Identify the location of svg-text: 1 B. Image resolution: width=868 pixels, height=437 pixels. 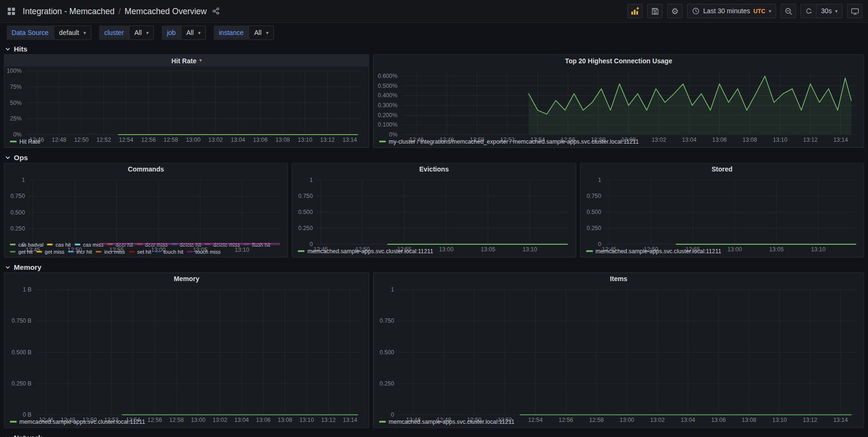
(27, 290).